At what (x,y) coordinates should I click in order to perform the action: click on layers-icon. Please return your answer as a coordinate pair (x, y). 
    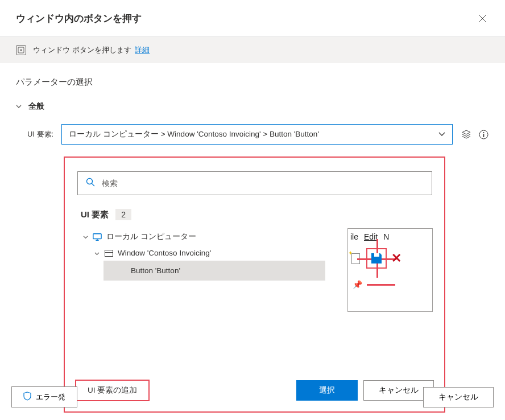
    Looking at the image, I should click on (466, 134).